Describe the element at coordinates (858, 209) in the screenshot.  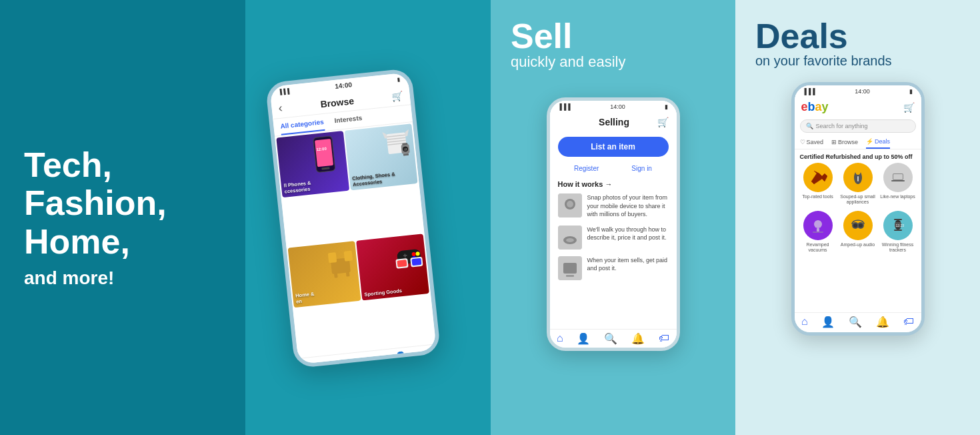
I see `deals-screen: ▐▐▐ 14:00 ▮ ebay 🛒 🔍 Search for anything` at that location.